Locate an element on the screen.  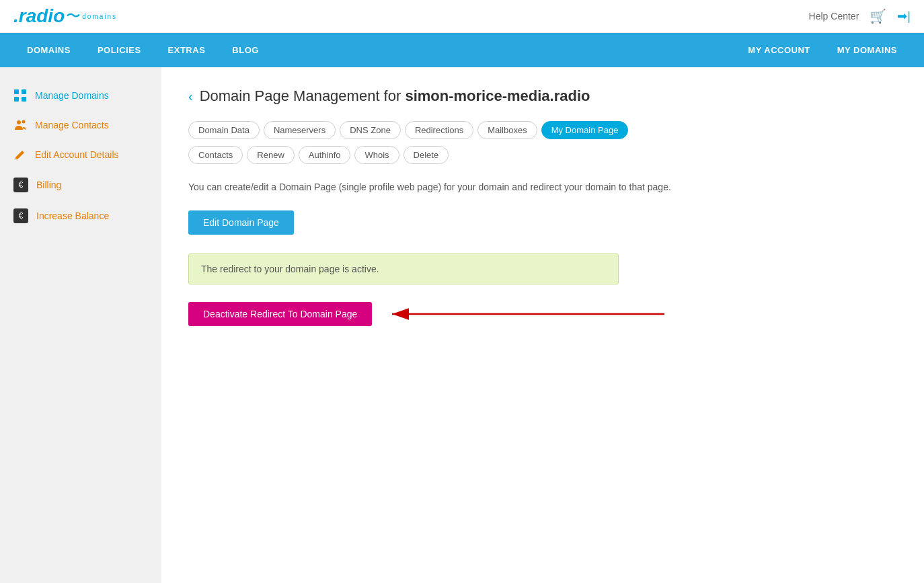
tab-nameservers: Nameservers is located at coordinates (300, 130).